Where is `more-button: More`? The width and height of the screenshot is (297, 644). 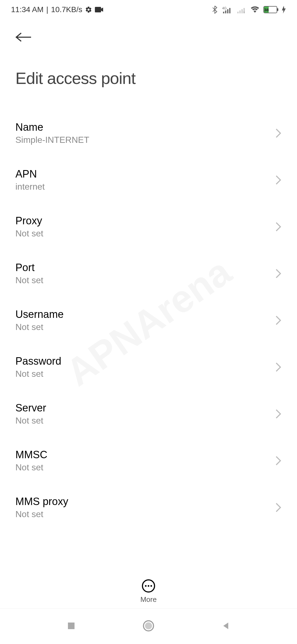 more-button: More is located at coordinates (148, 587).